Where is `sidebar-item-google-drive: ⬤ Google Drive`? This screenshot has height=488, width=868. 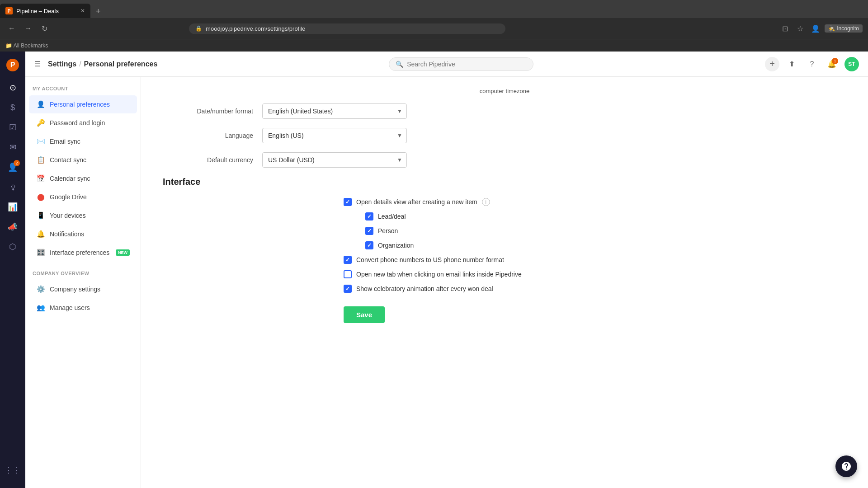 sidebar-item-google-drive: ⬤ Google Drive is located at coordinates (83, 197).